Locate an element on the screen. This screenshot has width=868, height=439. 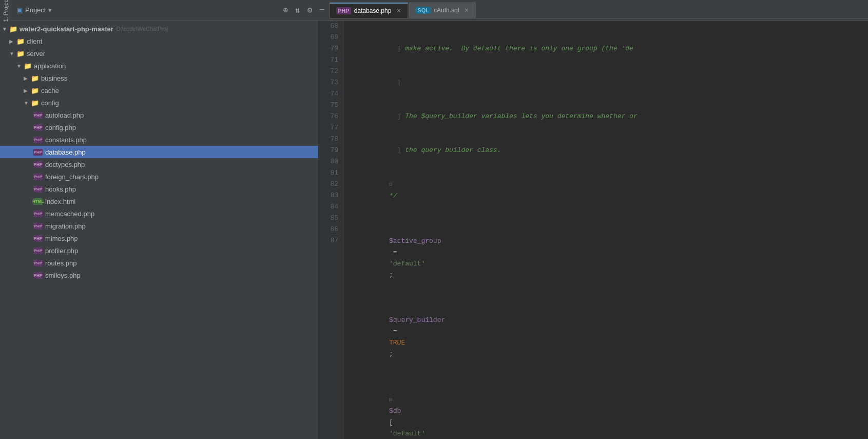
tree-item-memcached: PHP memcached.php is located at coordinates (159, 214).